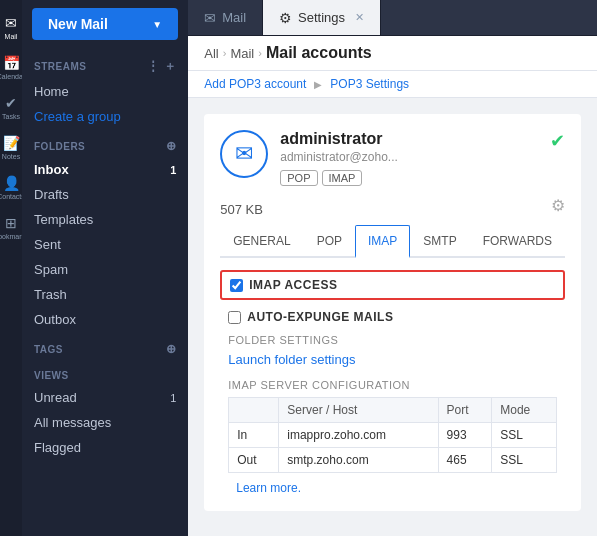 Image resolution: width=597 pixels, height=536 pixels. Describe the element at coordinates (358, 410) in the screenshot. I see `col-host: Server / Host` at that location.